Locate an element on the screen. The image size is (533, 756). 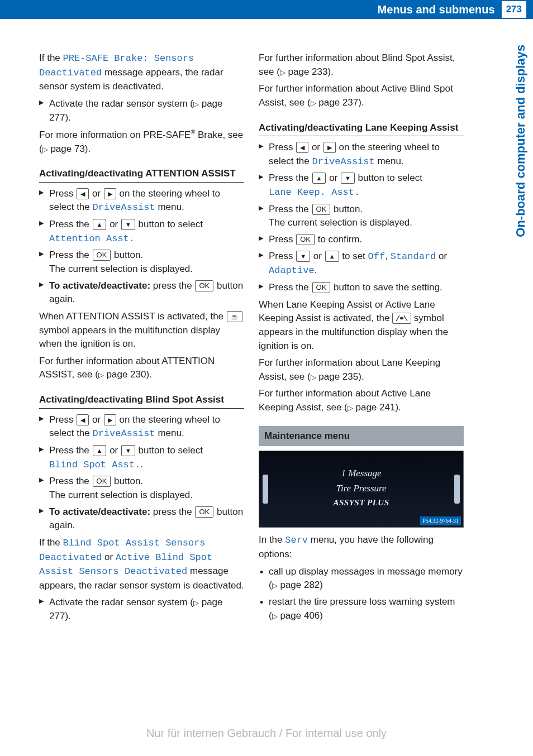
page-header: Menus and submenus 273 is located at coordinates (266, 9).